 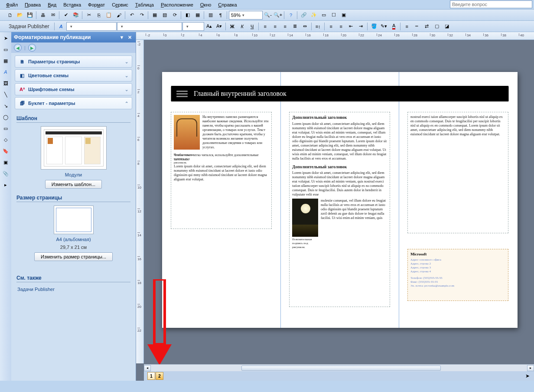 What do you see at coordinates (18, 48) in the screenshot?
I see `nav-back-icon: ◀` at bounding box center [18, 48].